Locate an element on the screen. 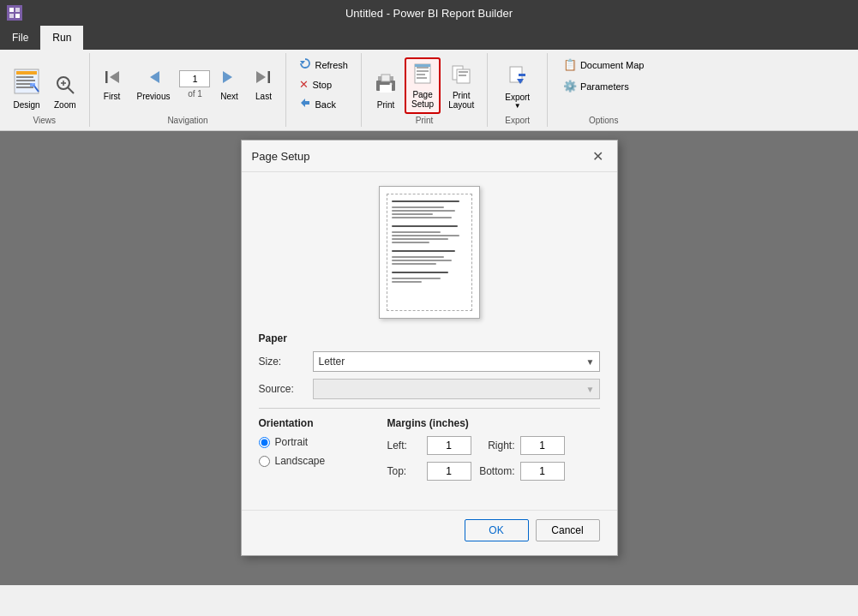 This screenshot has height=616, width=858. export-group-label: Export is located at coordinates (518, 120).